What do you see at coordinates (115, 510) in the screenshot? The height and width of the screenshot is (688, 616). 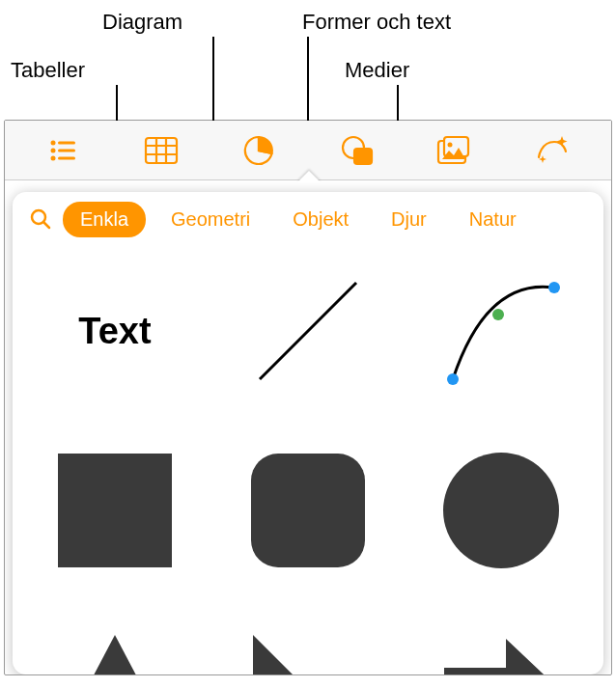 I see `shape-square` at bounding box center [115, 510].